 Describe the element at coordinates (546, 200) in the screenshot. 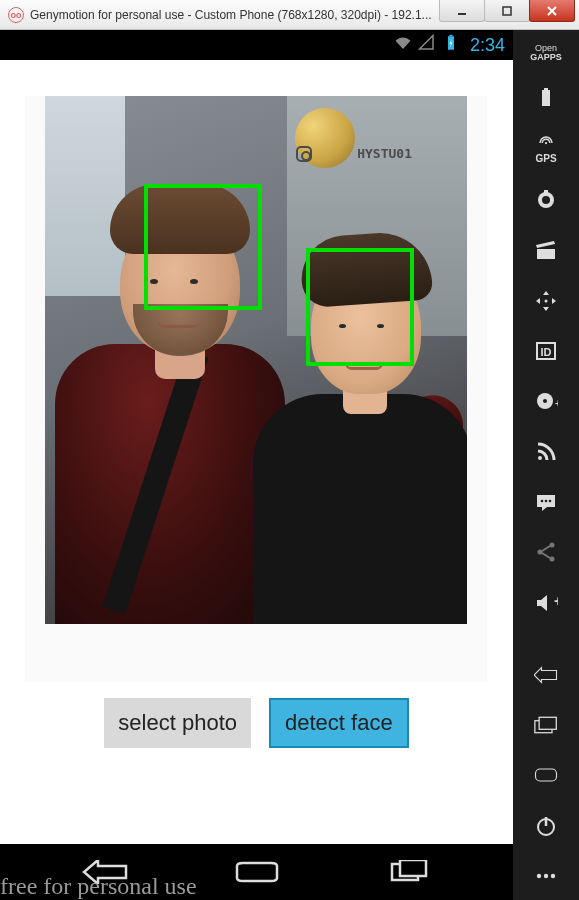

I see `camera-tool` at that location.